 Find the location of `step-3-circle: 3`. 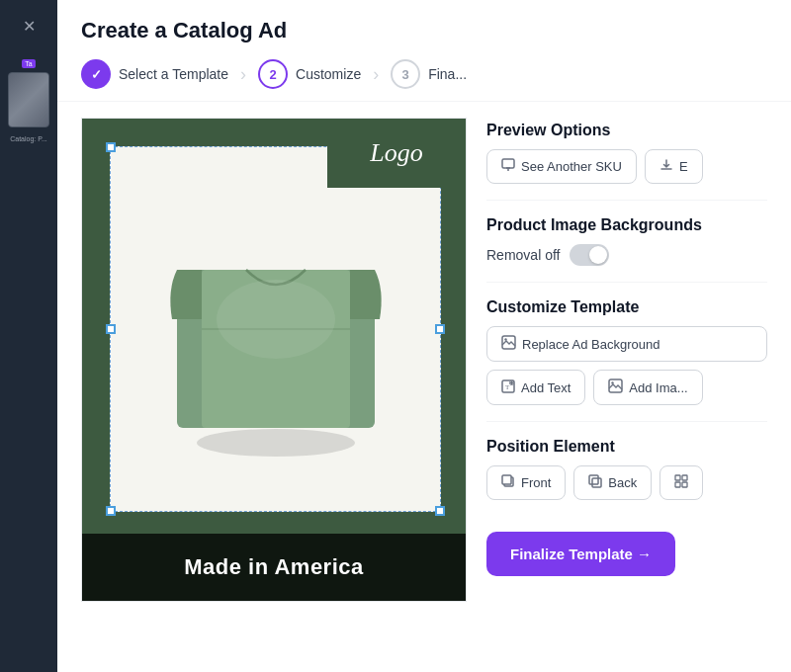

step-3-circle: 3 is located at coordinates (405, 74).